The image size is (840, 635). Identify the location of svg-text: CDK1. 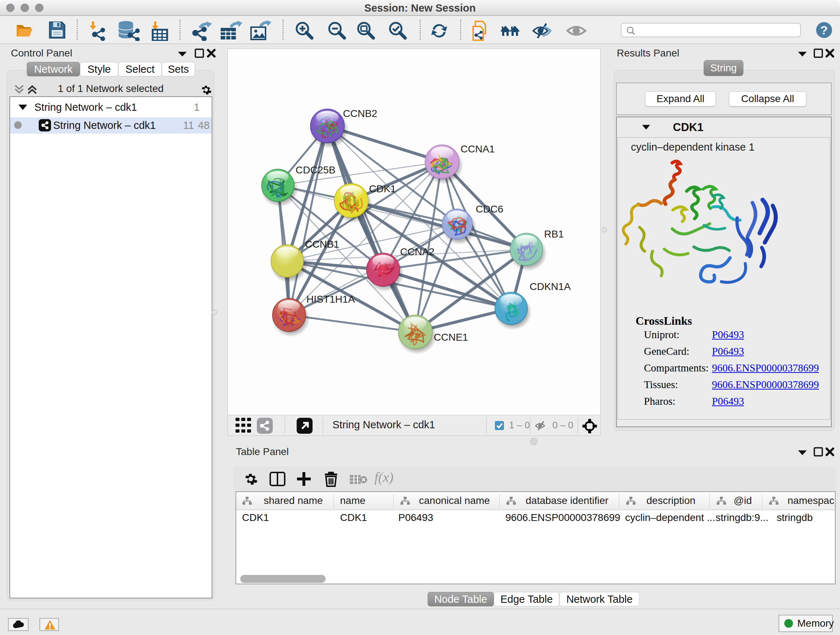
(383, 189).